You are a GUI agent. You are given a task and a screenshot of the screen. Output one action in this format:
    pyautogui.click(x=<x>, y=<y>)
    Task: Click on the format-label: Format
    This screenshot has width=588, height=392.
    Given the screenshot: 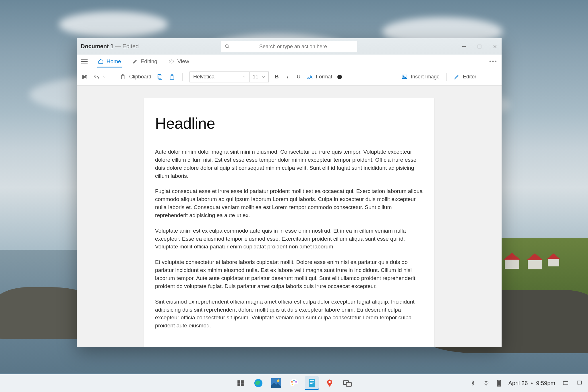 What is the action you would take?
    pyautogui.click(x=324, y=77)
    